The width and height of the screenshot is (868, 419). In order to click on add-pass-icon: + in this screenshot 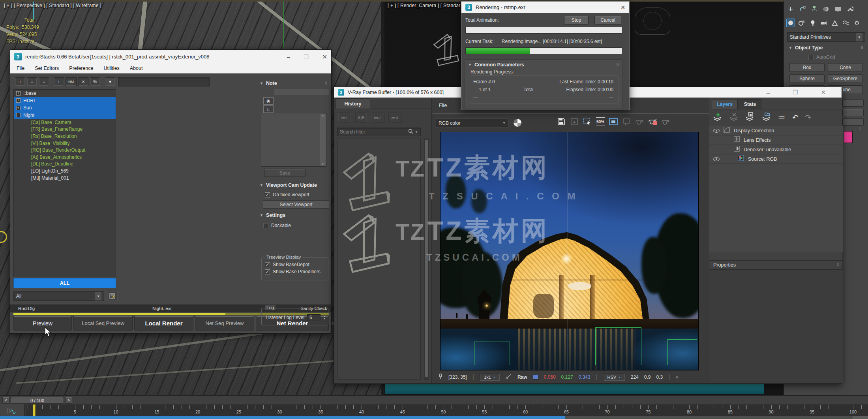, I will do `click(59, 82)`.